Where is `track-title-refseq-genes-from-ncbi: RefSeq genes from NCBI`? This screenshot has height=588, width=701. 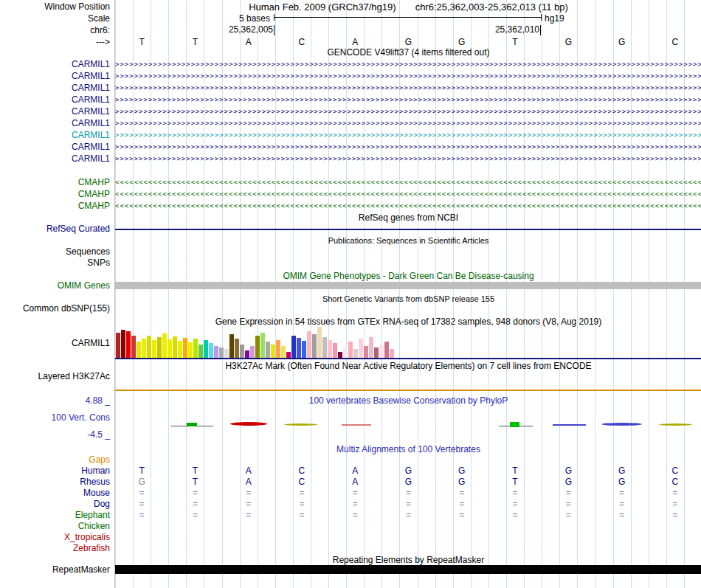 track-title-refseq-genes-from-ncbi: RefSeq genes from NCBI is located at coordinates (408, 218).